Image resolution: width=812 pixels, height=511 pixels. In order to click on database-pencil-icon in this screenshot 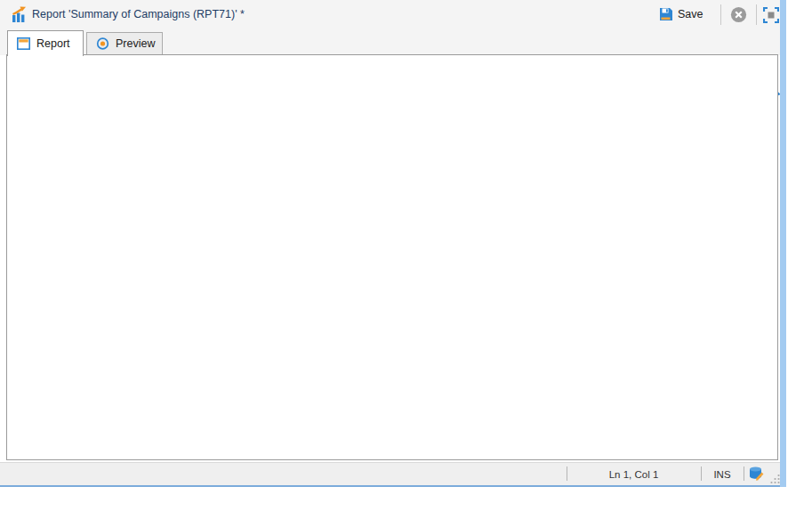, I will do `click(756, 474)`.